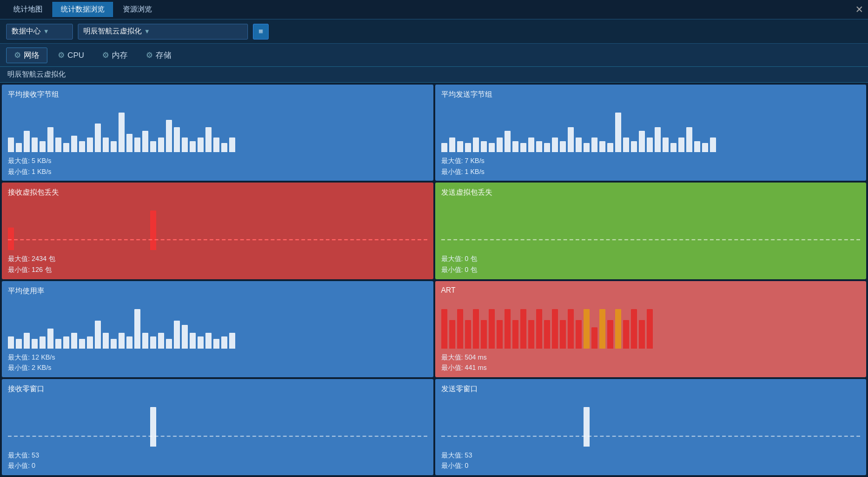 The width and height of the screenshot is (868, 477). What do you see at coordinates (28, 10) in the screenshot?
I see `nav-tab-map: 统计地图` at bounding box center [28, 10].